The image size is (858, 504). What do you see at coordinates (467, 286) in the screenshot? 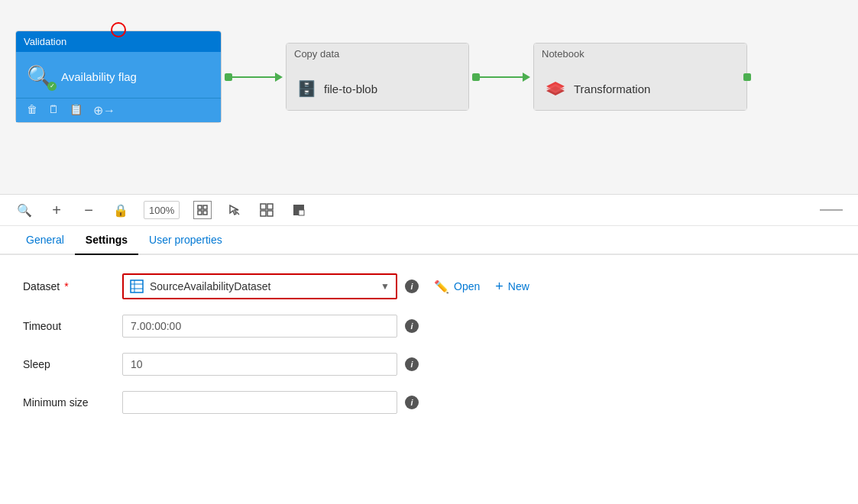
I see `open-label: Open` at bounding box center [467, 286].